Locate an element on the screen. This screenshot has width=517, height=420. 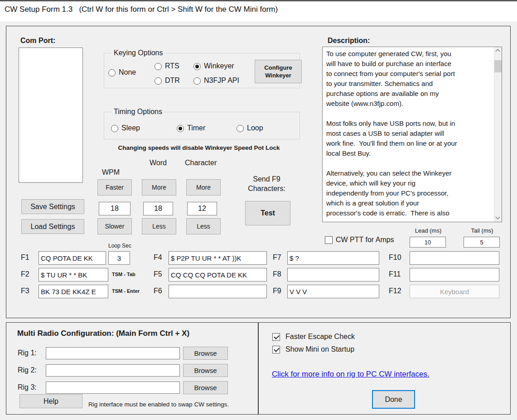
multi-radio-panel: Multi Radio Configuration: (Main Form Ct… is located at coordinates (132, 368).